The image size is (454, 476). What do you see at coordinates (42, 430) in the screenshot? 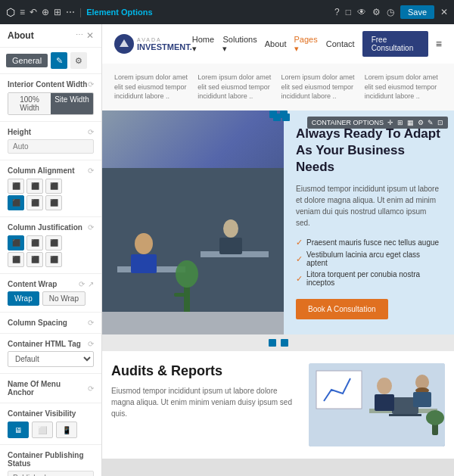
I see `vis-tablet-btn: ⬜` at bounding box center [42, 430].